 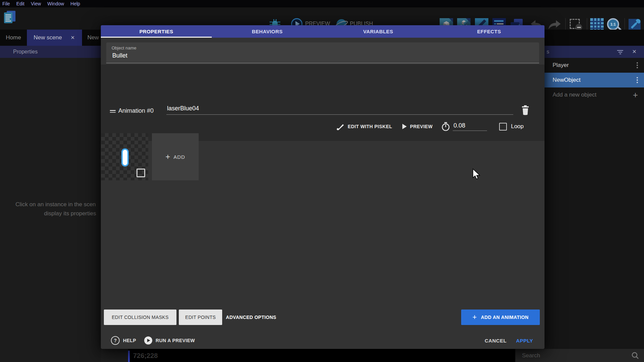 I want to click on search-input, so click(x=573, y=356).